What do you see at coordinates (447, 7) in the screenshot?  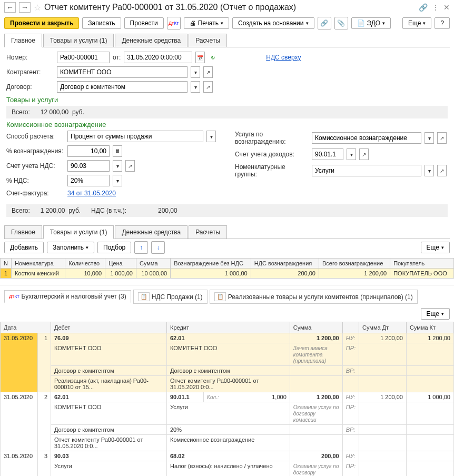 I see `close-icon: ✕` at bounding box center [447, 7].